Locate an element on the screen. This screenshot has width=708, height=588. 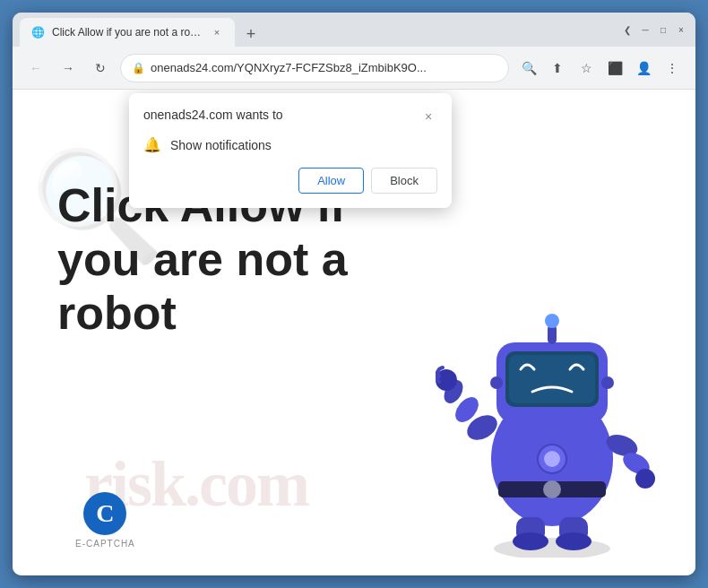
popup-header: onenads24.com wants to × is located at coordinates (290, 117).